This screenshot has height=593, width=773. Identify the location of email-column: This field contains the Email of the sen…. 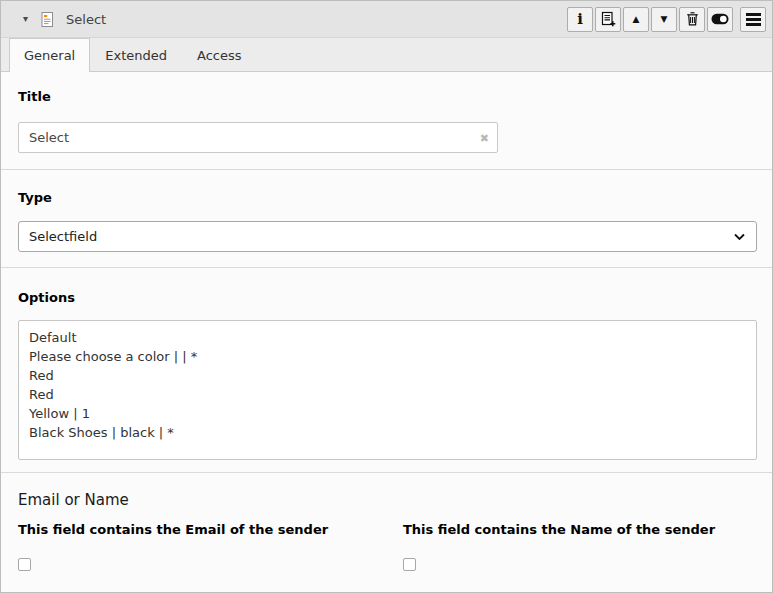
(210, 546).